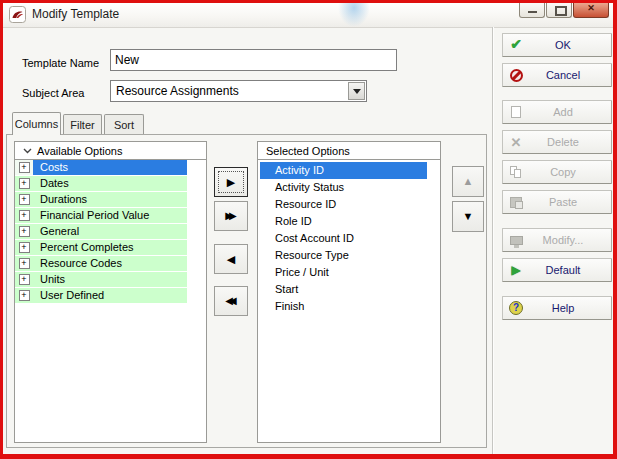 The image size is (617, 459). I want to click on list-item: Price / Unit, so click(349, 272).